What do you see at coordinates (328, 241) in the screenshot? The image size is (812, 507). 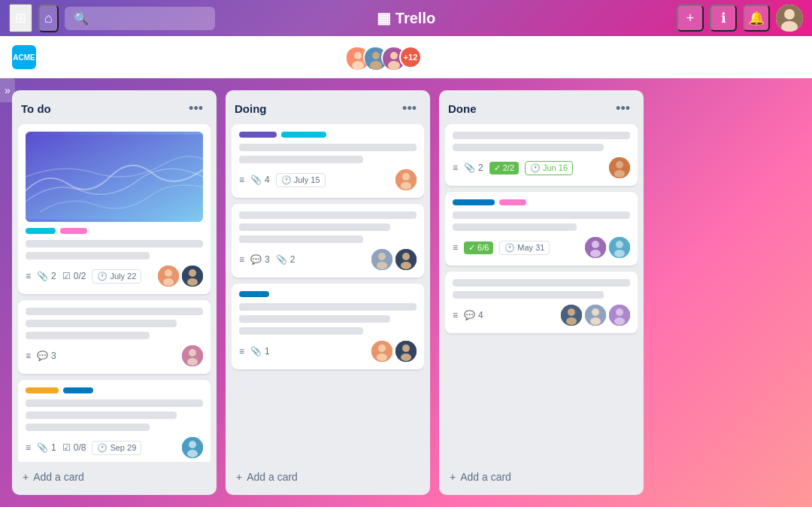 I see `card-doing-2: ≡ 💬 3 📎 2` at bounding box center [328, 241].